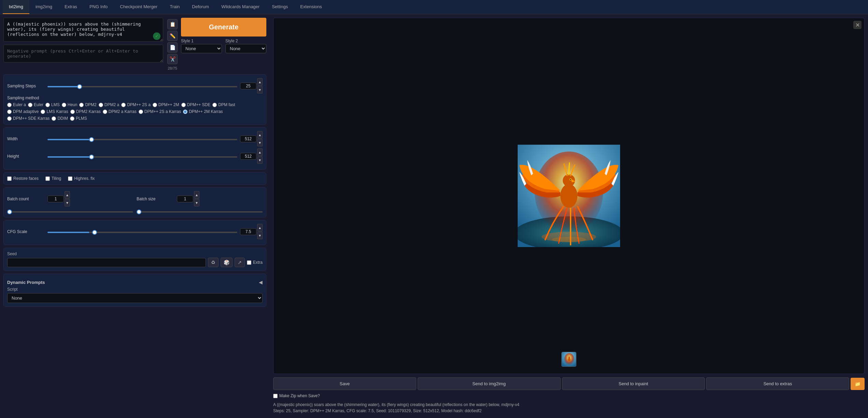 The height and width of the screenshot is (418, 868). I want to click on extra-checkbox-label: Extra, so click(255, 262).